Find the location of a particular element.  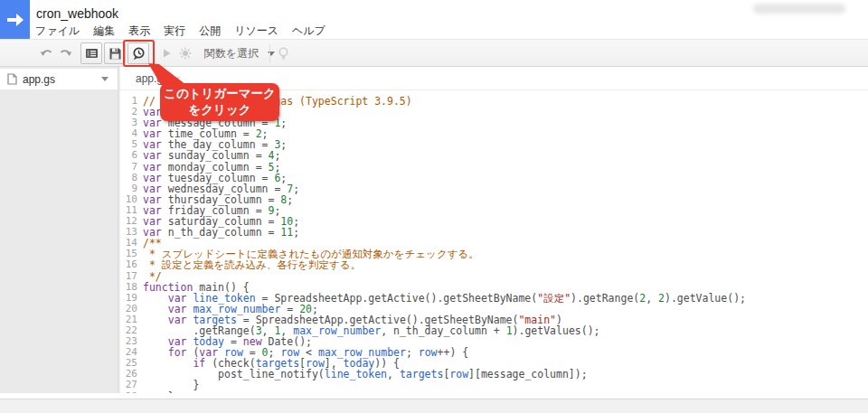

menu-item: 実行 is located at coordinates (175, 31).